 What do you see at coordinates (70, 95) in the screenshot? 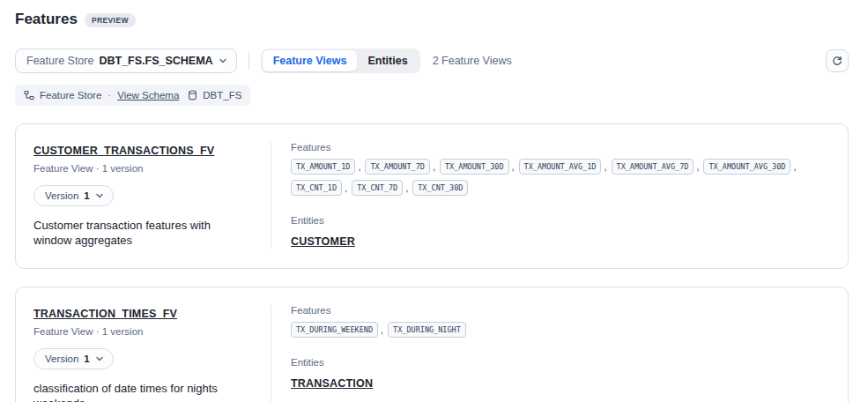
I see `breadcrumb-root: Feature Store` at bounding box center [70, 95].